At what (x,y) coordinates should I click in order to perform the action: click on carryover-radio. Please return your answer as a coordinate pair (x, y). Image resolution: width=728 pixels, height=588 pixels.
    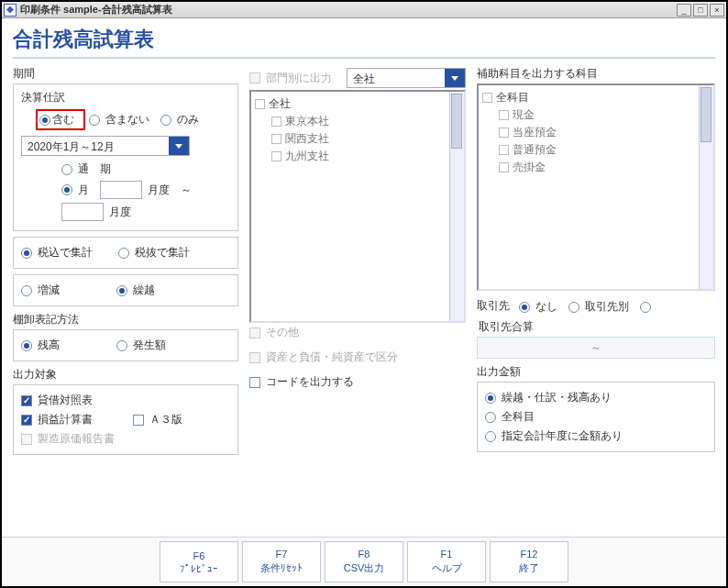
    Looking at the image, I should click on (122, 291).